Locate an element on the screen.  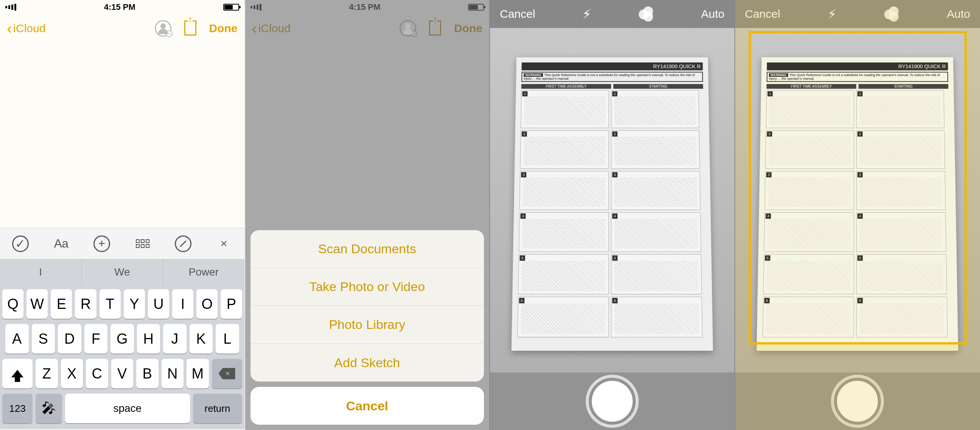
sheet-cancel: Cancel is located at coordinates (368, 406).